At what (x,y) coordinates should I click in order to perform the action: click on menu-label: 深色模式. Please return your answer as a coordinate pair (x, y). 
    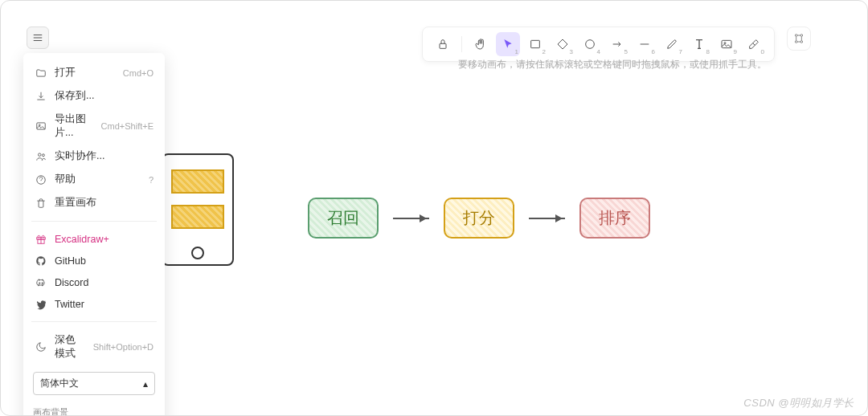
    Looking at the image, I should click on (70, 347).